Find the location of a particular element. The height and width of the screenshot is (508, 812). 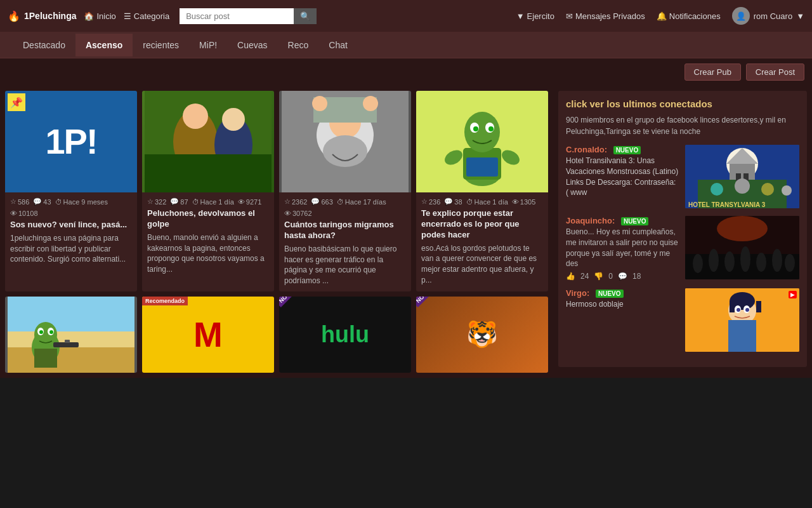

card-text: Bueno, manolo envió a alguien a kakearno… is located at coordinates (208, 254).